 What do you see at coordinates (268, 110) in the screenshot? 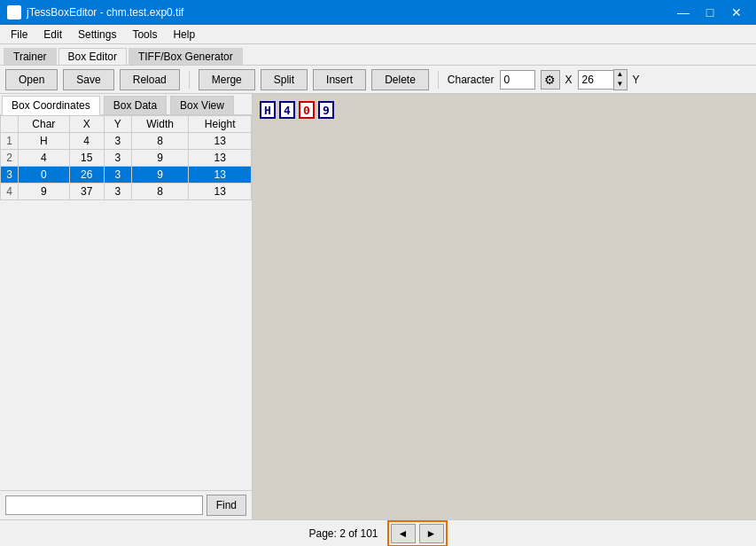
I see `char-box: H` at bounding box center [268, 110].